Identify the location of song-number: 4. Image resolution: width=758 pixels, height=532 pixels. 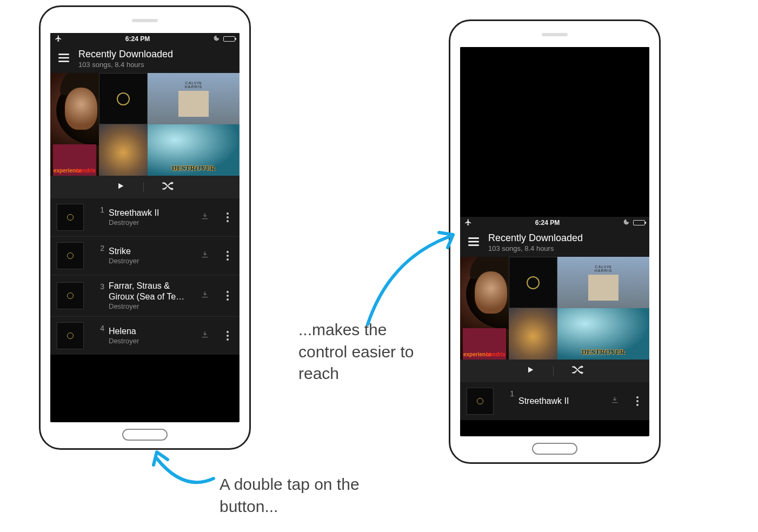
(99, 328).